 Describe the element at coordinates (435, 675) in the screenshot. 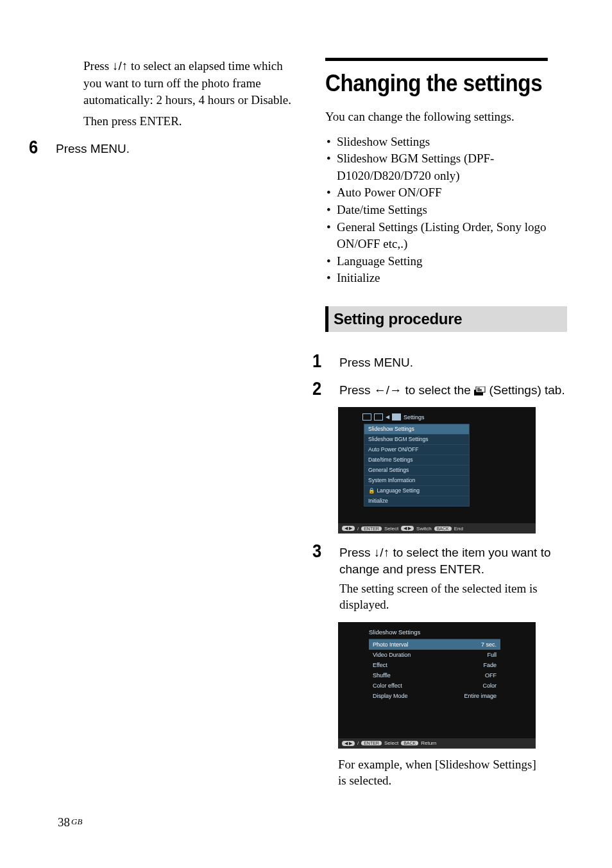

I see `table-row: ShuffleOFF` at that location.